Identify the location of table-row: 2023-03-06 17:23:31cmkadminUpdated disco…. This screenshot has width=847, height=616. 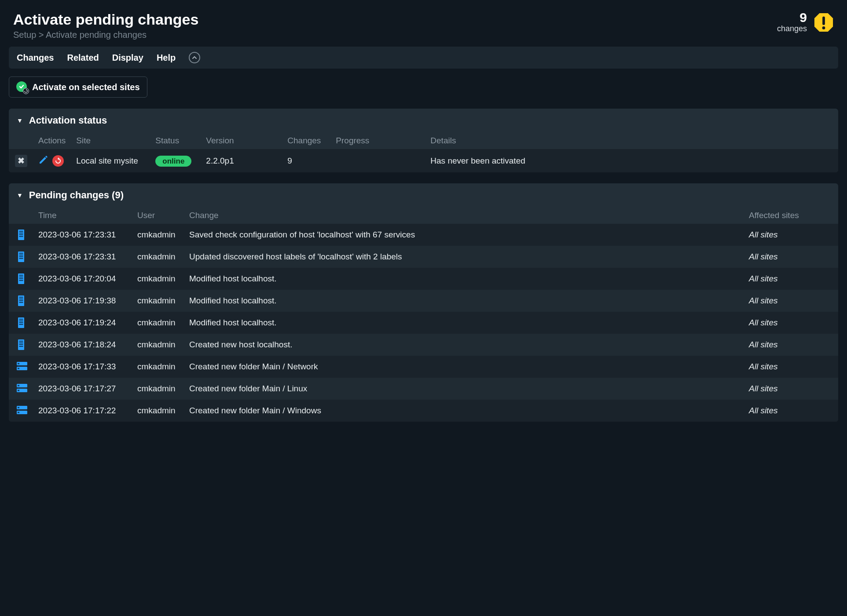
(423, 257).